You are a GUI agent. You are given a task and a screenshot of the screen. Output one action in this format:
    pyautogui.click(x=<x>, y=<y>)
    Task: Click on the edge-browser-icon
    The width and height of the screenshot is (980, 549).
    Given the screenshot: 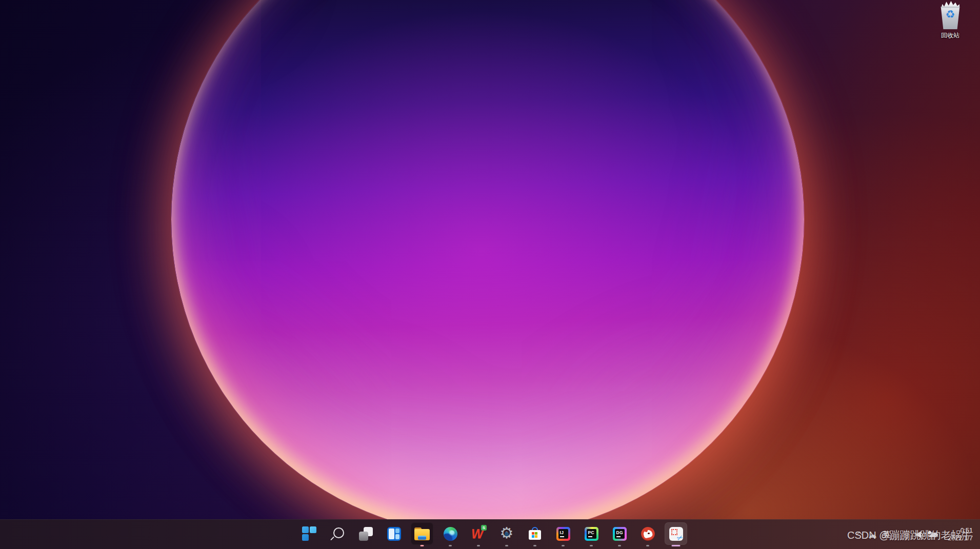 What is the action you would take?
    pyautogui.click(x=450, y=534)
    